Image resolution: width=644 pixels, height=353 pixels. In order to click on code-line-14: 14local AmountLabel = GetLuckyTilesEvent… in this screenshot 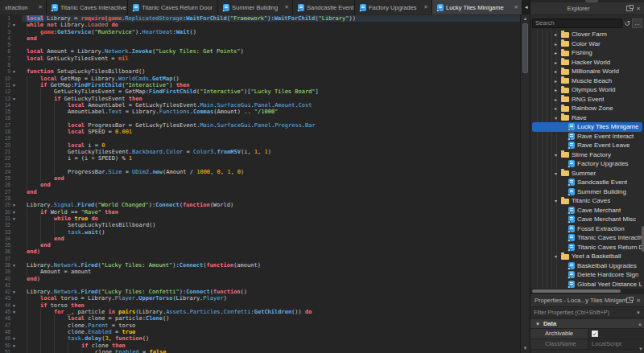, I will do `click(260, 105)`.